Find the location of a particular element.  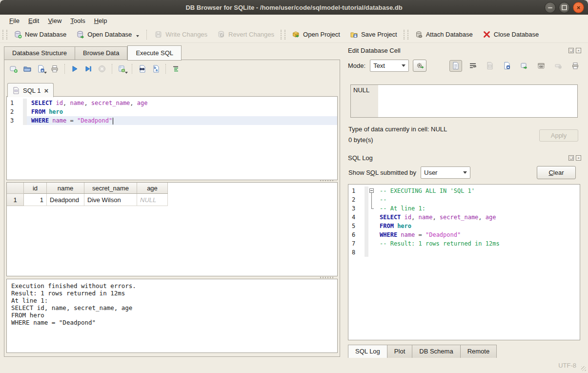

result-cell: Dive Wilson is located at coordinates (111, 200).